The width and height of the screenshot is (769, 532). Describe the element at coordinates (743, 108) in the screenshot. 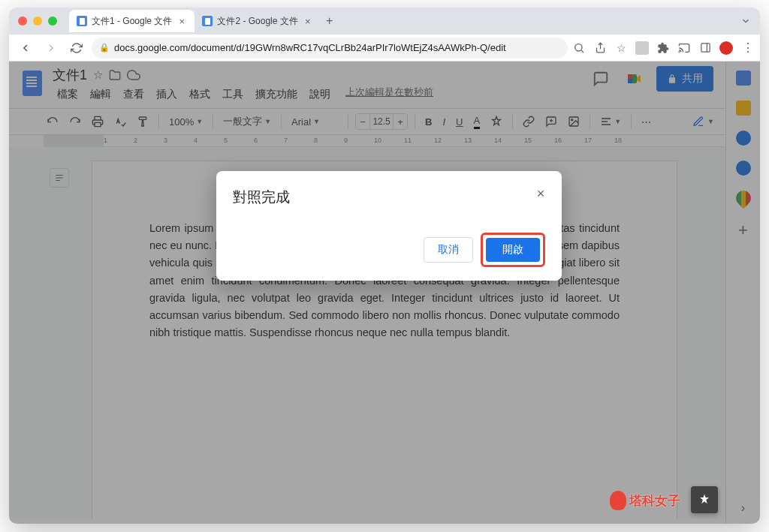

I see `keep-icon` at that location.